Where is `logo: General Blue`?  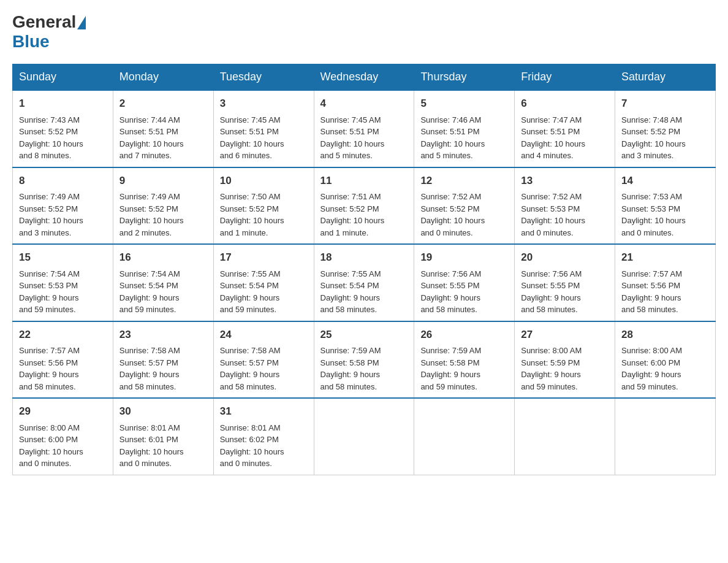 logo: General Blue is located at coordinates (50, 32).